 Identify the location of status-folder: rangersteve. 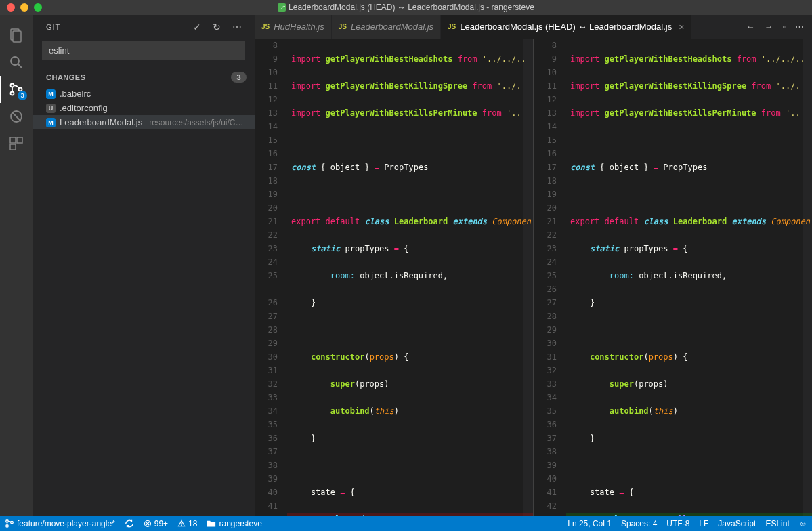
(234, 524).